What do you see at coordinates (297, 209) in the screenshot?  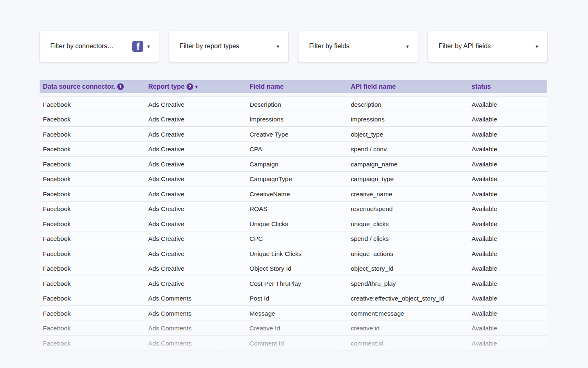 I see `cell-field-name: ROAS` at bounding box center [297, 209].